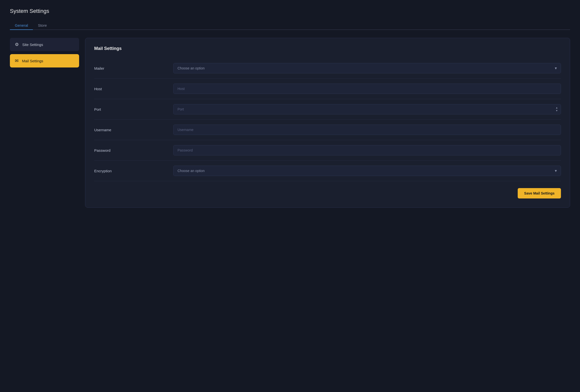  I want to click on form-row-mailer: Mailer Choose an option ▼, so click(327, 68).